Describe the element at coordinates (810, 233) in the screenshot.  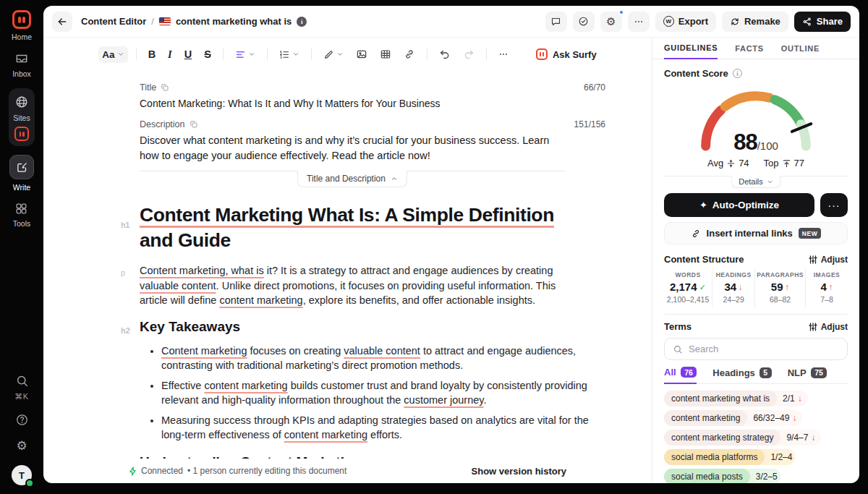
I see `new-badge: NEW` at that location.